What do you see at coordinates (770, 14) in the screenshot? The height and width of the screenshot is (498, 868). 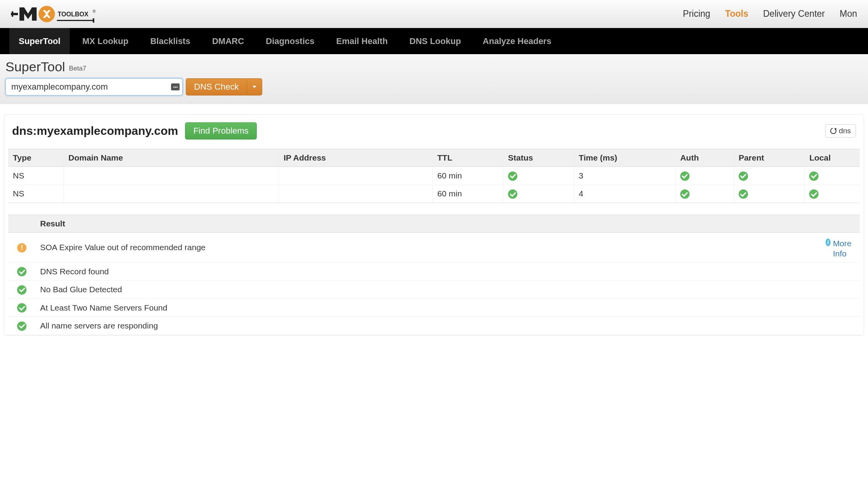 I see `top-nav: Pricing Tools Delivery Center Mon` at bounding box center [770, 14].